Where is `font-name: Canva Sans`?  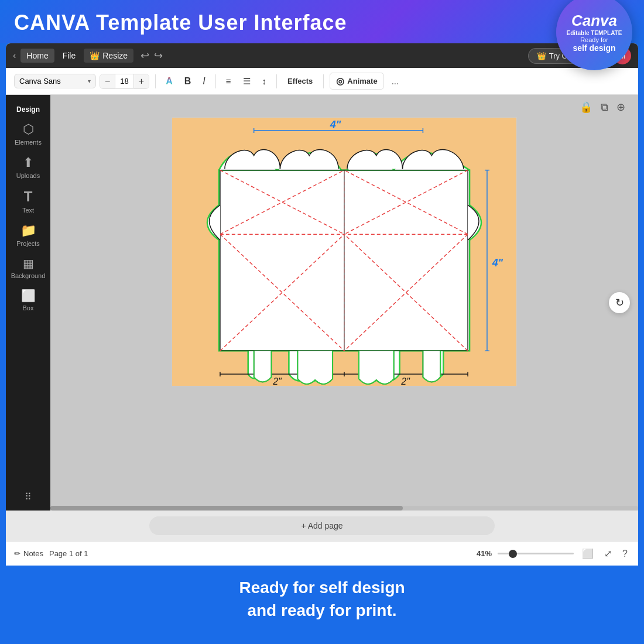 font-name: Canva Sans is located at coordinates (40, 81).